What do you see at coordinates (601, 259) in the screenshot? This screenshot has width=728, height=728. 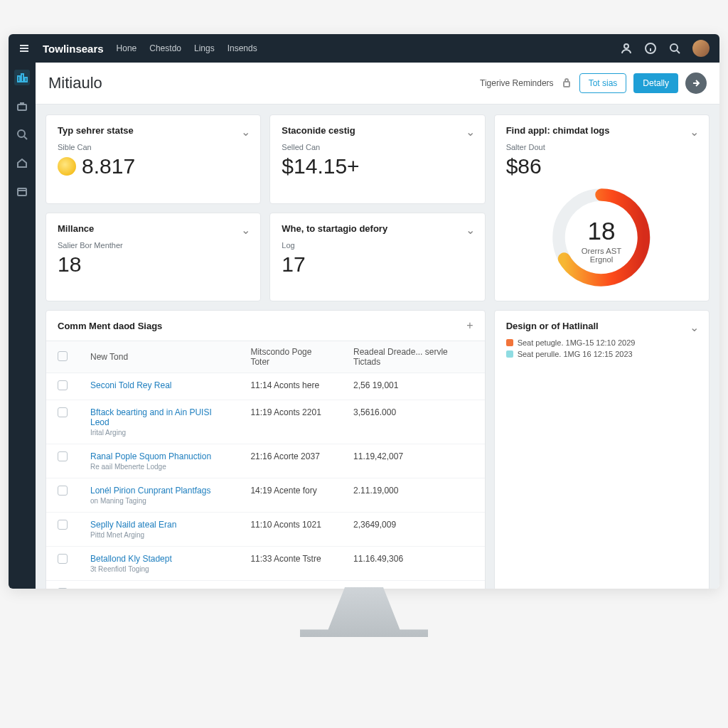 I see `svg-text: Ergnol` at bounding box center [601, 259].